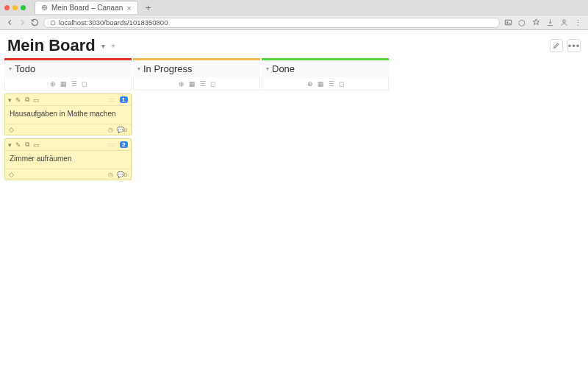  What do you see at coordinates (25, 69) in the screenshot?
I see `column-title: Todo` at bounding box center [25, 69].